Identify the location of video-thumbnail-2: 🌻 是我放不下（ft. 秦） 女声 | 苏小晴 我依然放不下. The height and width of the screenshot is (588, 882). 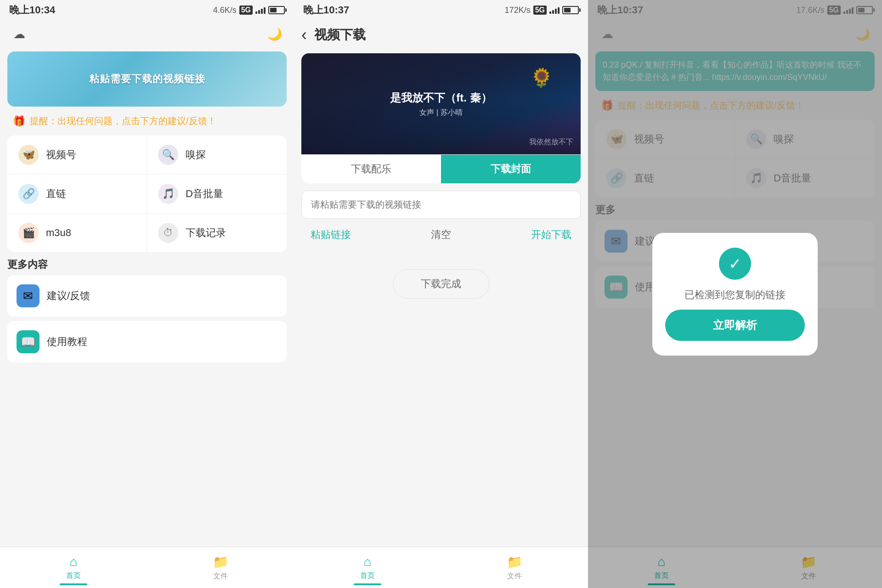
(441, 104).